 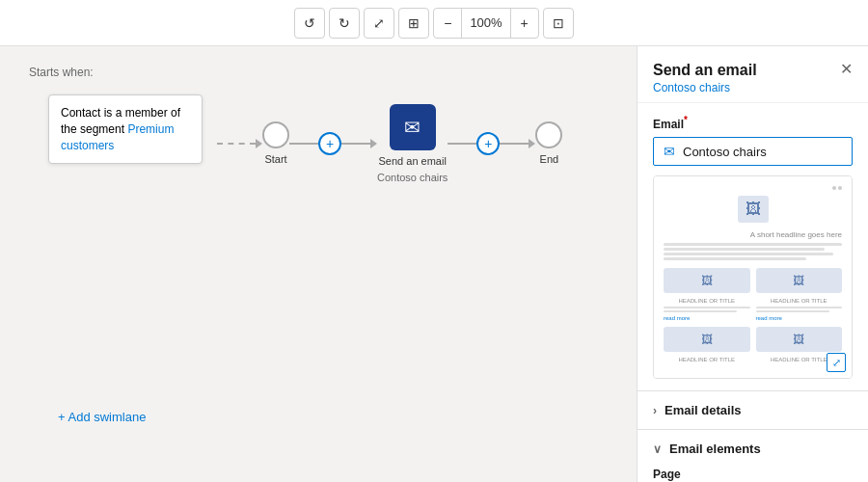 I want to click on toolbar: ↺ ↻ ⤢ ⊞ − 100% + ⊡, so click(x=434, y=23).